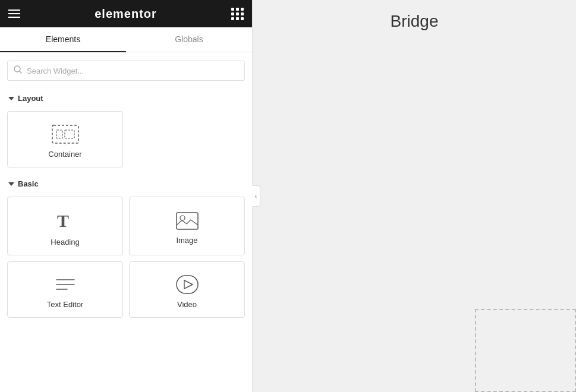  Describe the element at coordinates (256, 196) in the screenshot. I see `collapse-sidebar-button: ‹` at that location.